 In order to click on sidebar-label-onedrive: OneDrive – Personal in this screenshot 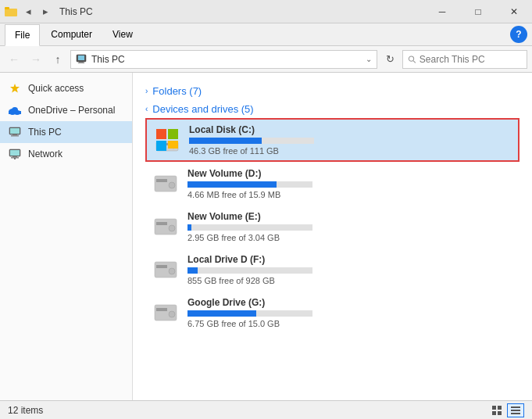, I will do `click(72, 110)`.